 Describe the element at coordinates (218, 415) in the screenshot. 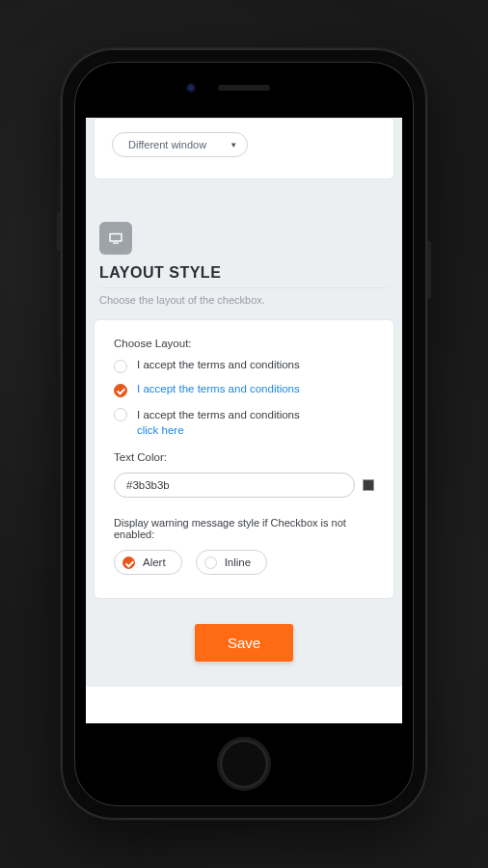

I see `layout-option-line1: I accept the terms and conditions` at that location.